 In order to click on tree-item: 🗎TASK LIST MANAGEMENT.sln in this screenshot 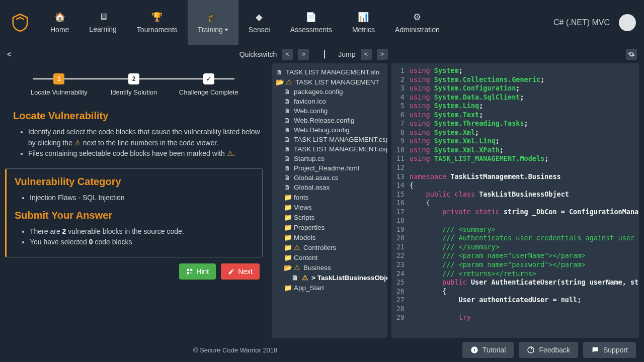, I will do `click(330, 72)`.